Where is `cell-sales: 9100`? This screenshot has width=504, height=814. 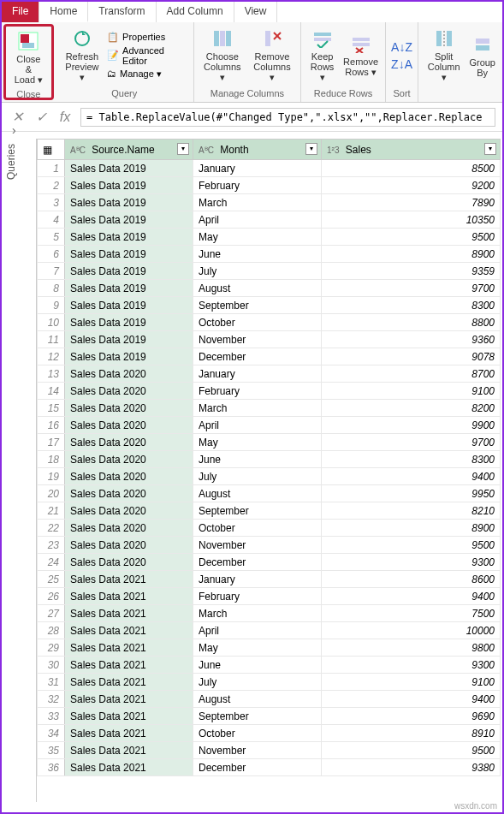
cell-sales: 9100 is located at coordinates (411, 391).